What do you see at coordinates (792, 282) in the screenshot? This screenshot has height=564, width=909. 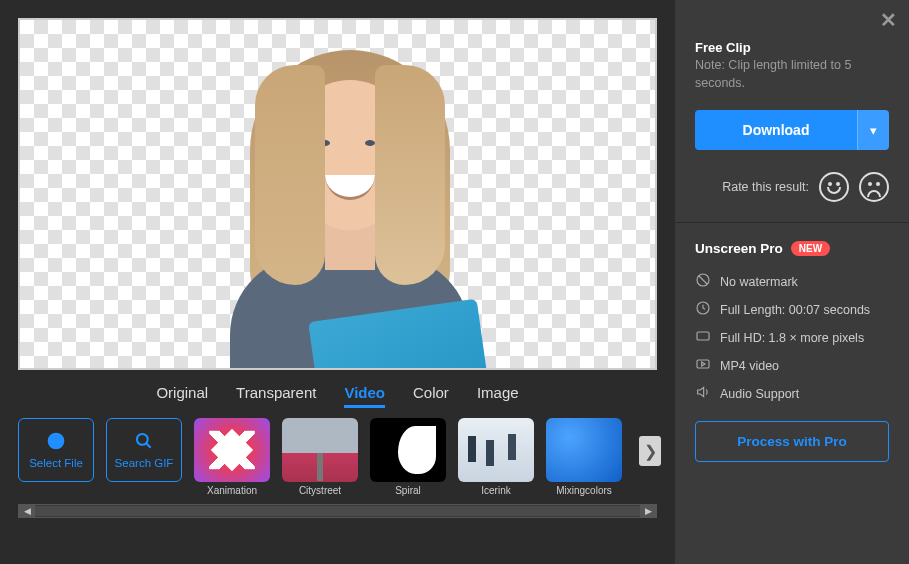 I see `feature-no-watermark: No watermark` at bounding box center [792, 282].